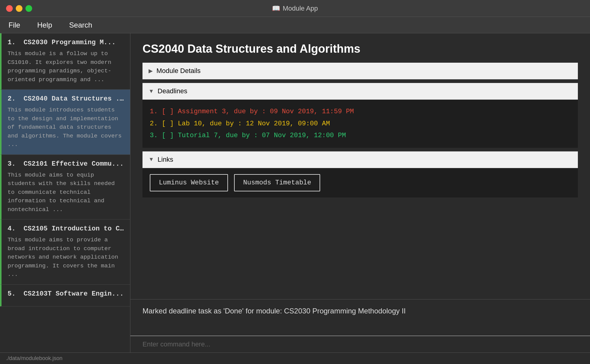 This screenshot has height=364, width=590. What do you see at coordinates (66, 294) in the screenshot?
I see `module-item-title: 5. CS2103T Software Engin...` at bounding box center [66, 294].